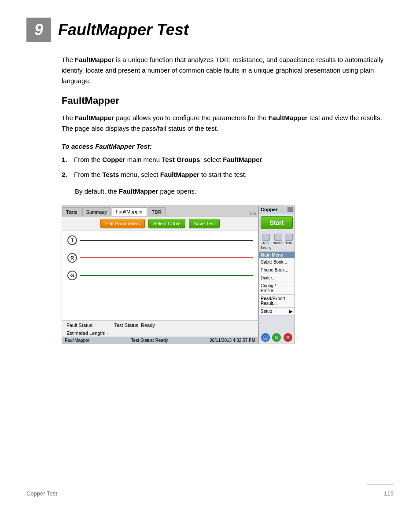 The image size is (420, 510). I want to click on step-1-number: 1., so click(68, 160).